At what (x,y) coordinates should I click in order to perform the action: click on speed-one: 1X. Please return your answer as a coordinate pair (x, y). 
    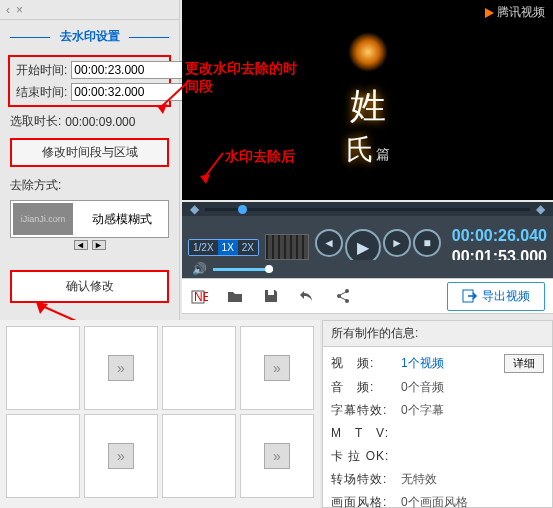
    Looking at the image, I should click on (228, 248).